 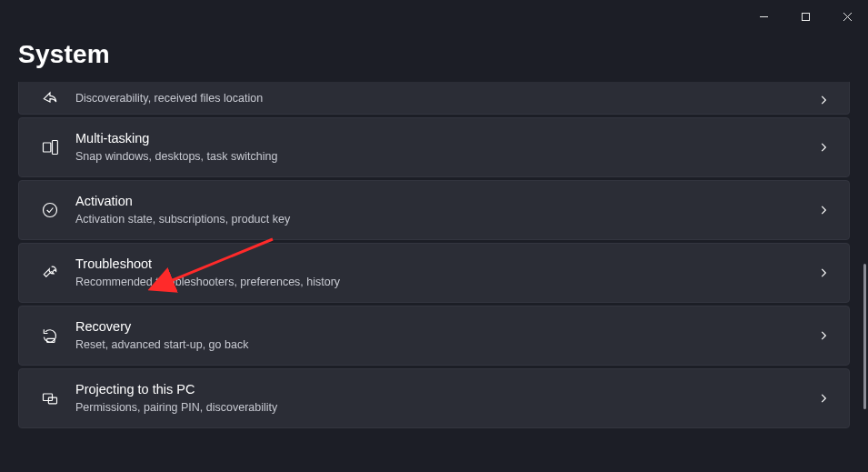 What do you see at coordinates (445, 220) in the screenshot?
I see `row-desc: Activation state, subscriptions, product…` at bounding box center [445, 220].